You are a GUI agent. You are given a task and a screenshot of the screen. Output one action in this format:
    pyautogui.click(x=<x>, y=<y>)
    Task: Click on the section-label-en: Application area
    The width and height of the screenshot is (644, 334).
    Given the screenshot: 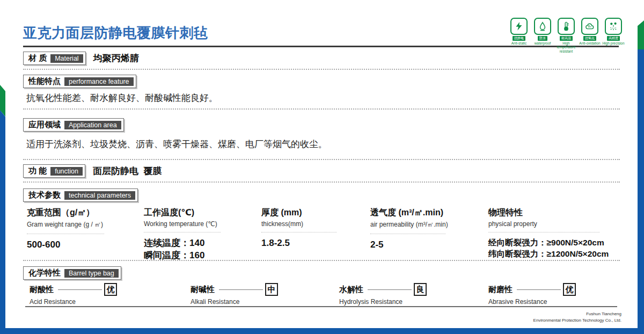 What is the action you would take?
    pyautogui.click(x=93, y=125)
    